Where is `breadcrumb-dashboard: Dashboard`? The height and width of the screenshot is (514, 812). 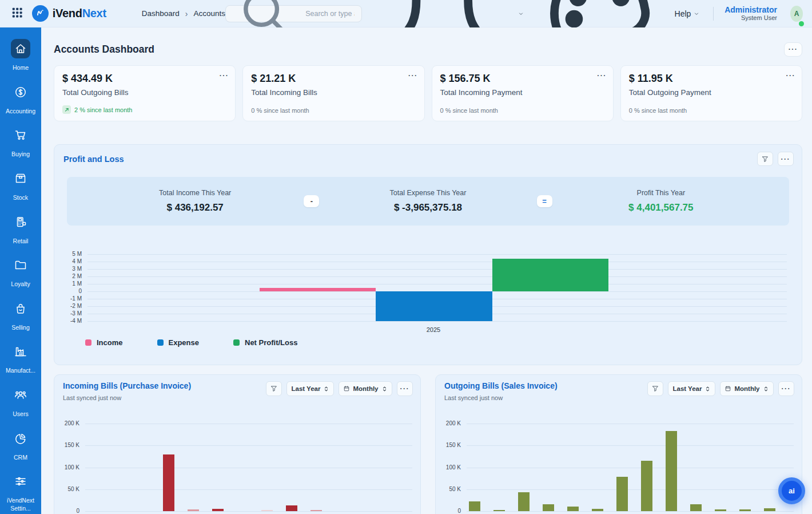 breadcrumb-dashboard: Dashboard is located at coordinates (161, 14).